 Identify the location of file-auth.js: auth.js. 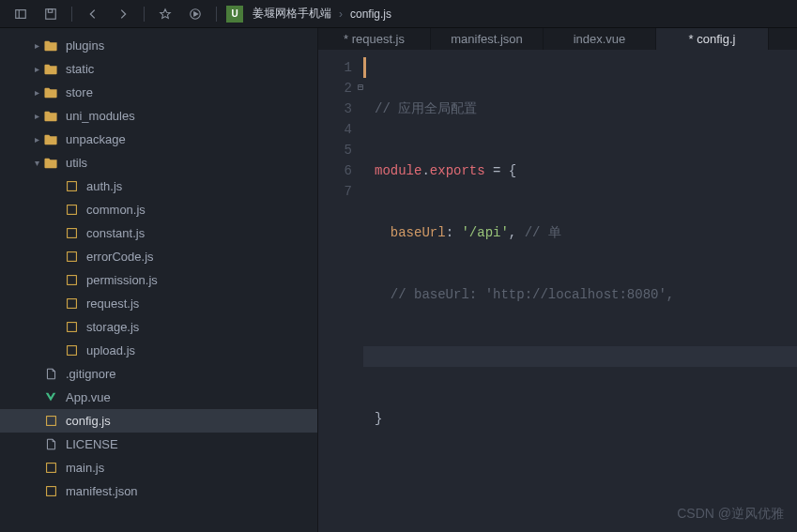
(159, 186).